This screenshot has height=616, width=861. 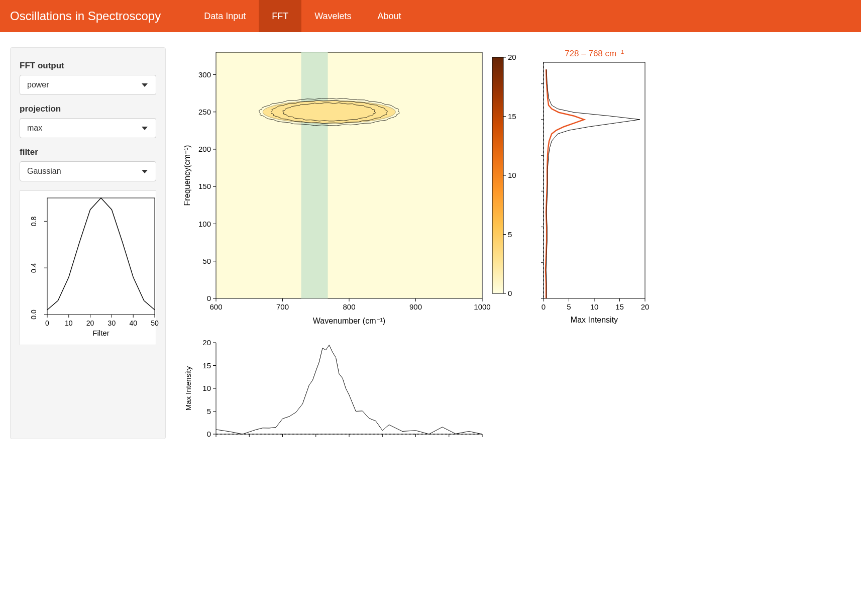 What do you see at coordinates (282, 306) in the screenshot?
I see `svg-text: 700` at bounding box center [282, 306].